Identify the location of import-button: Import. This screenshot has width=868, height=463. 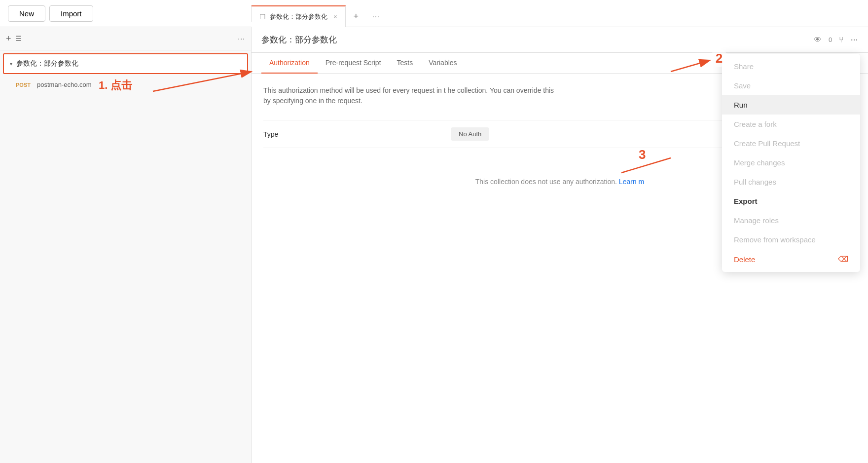
(71, 14).